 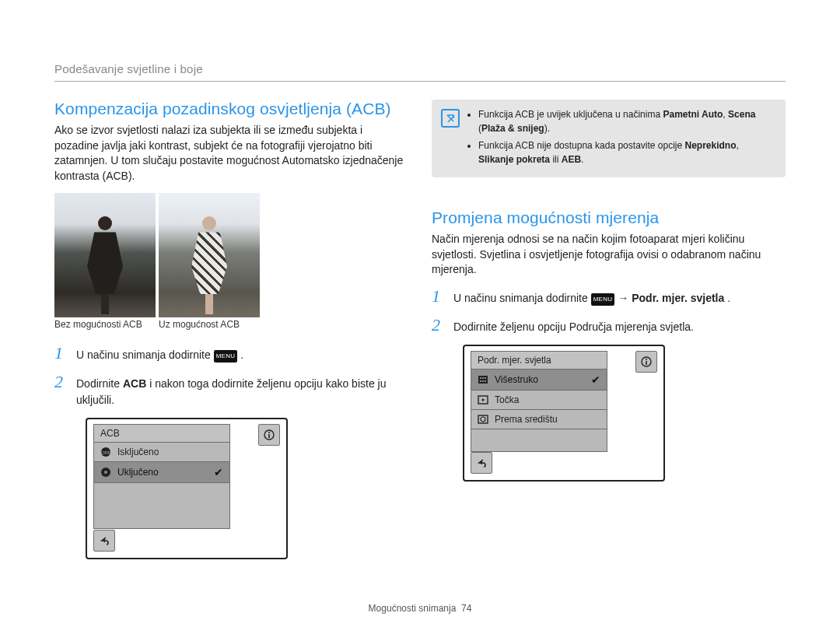 What do you see at coordinates (138, 452) in the screenshot?
I see `acb-option-off-label: Isključeno` at bounding box center [138, 452].